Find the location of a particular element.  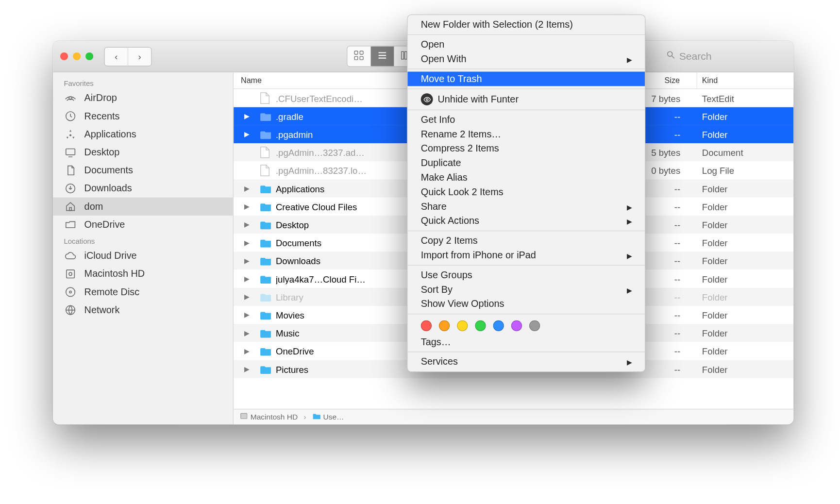

eye-icon is located at coordinates (427, 99).